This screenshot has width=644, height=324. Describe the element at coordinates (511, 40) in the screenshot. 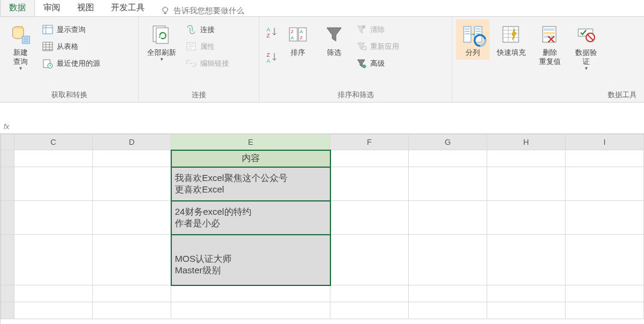

I see `flash-fill-button: 快速填充` at that location.